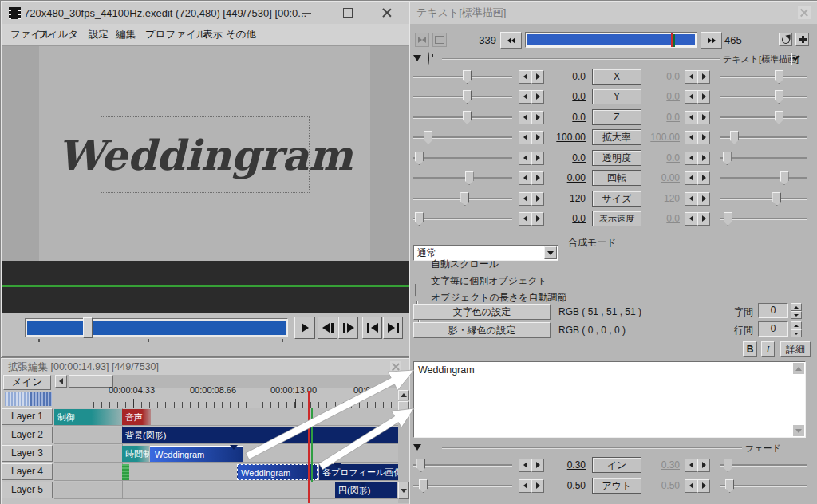 The image size is (817, 504). Describe the element at coordinates (617, 96) in the screenshot. I see `param-name-button: Y` at that location.